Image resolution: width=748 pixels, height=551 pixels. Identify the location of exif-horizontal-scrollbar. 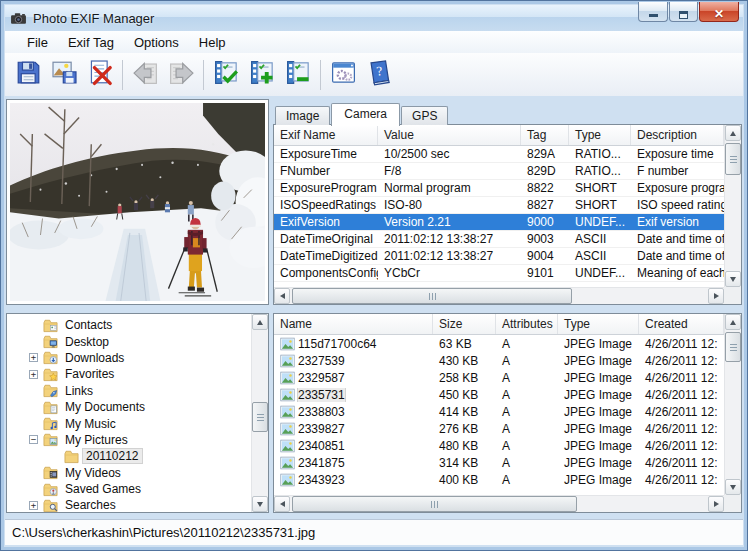
(499, 296).